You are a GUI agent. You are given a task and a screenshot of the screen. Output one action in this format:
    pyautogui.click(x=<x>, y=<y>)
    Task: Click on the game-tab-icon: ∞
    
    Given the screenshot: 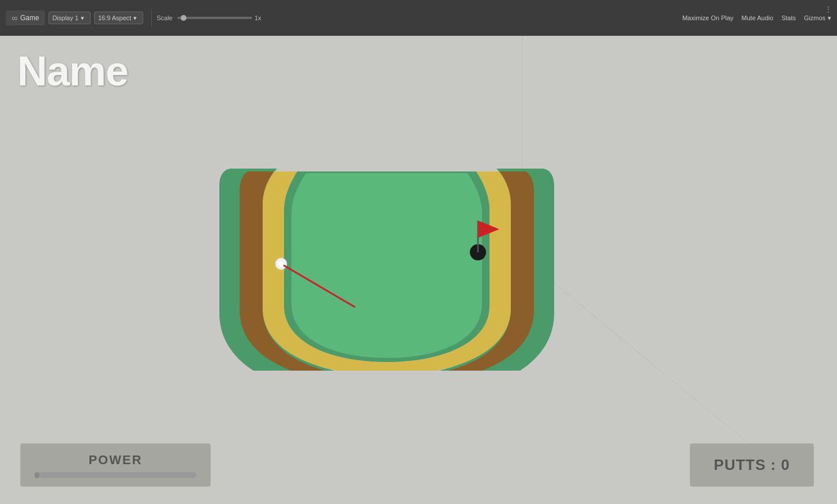 What is the action you would take?
    pyautogui.click(x=14, y=18)
    